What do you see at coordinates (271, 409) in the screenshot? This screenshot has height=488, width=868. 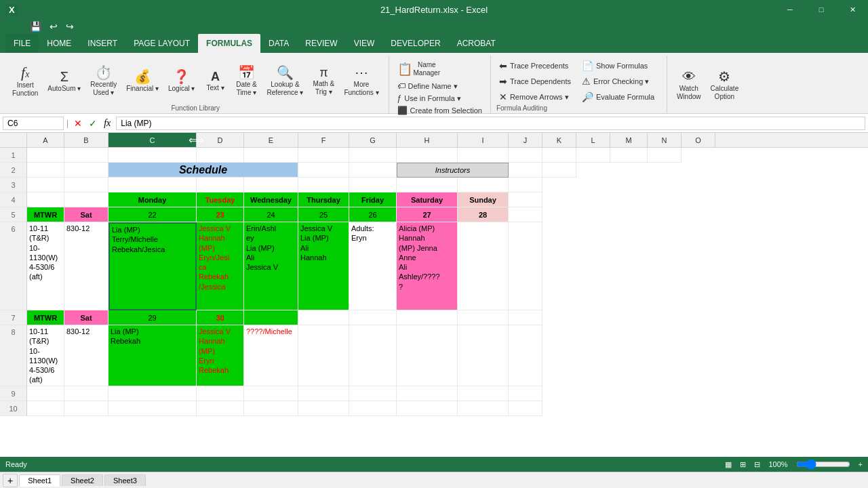 I see `cell-e10` at bounding box center [271, 409].